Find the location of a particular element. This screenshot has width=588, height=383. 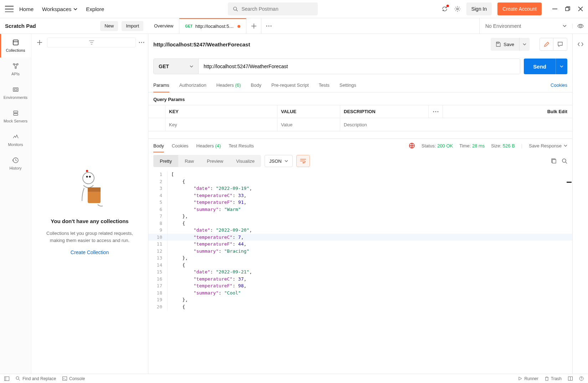

create-collection-link: Create Collection is located at coordinates (90, 252).